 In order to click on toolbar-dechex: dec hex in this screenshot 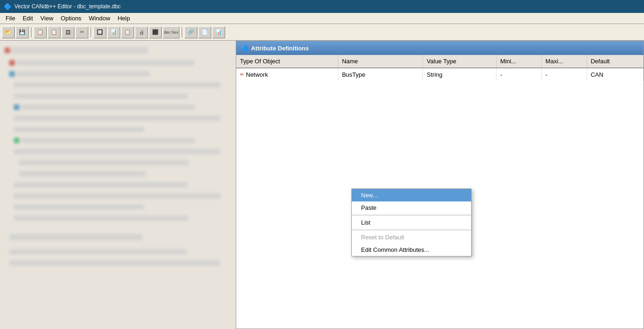, I will do `click(171, 32)`.